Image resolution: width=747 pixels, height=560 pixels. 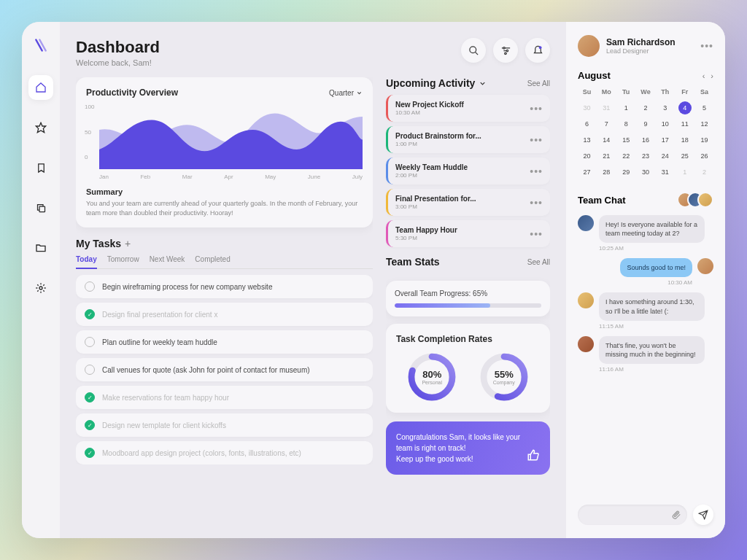 What do you see at coordinates (626, 124) in the screenshot?
I see `calendar-day: 8` at bounding box center [626, 124].